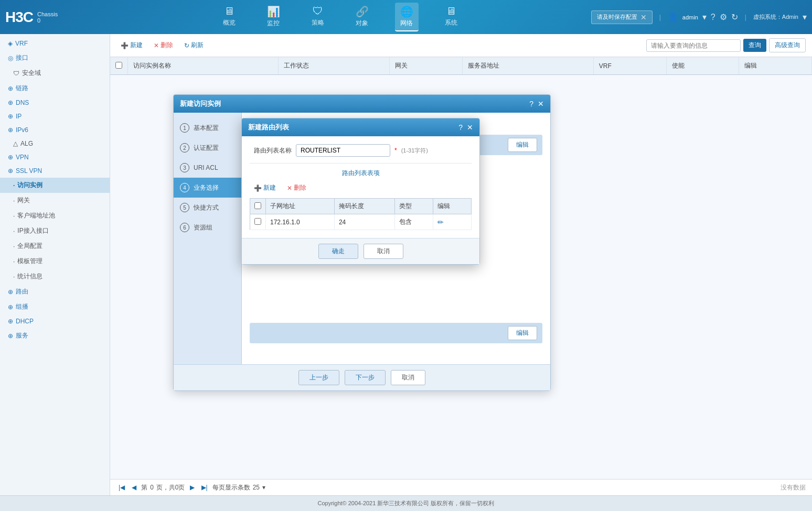  What do you see at coordinates (452, 206) in the screenshot?
I see `inner-col-edit: 编辑` at bounding box center [452, 206].